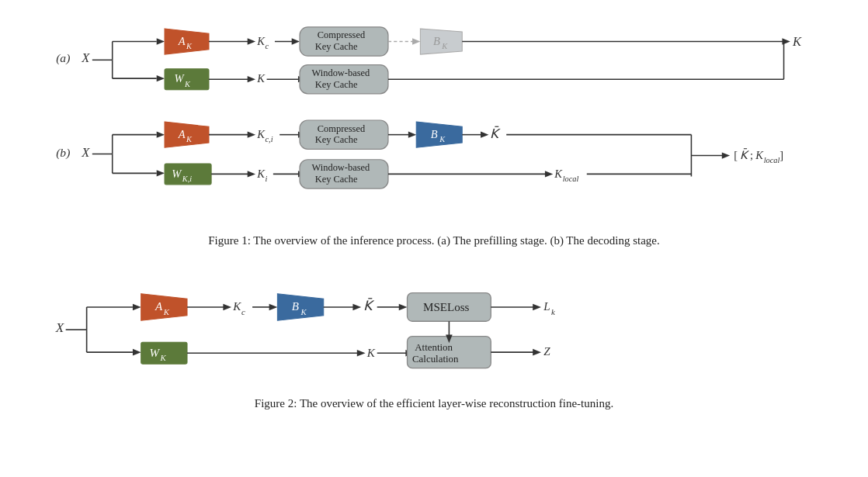 Image resolution: width=868 pixels, height=477 pixels. Describe the element at coordinates (547, 351) in the screenshot. I see `svg-text: Z` at that location.